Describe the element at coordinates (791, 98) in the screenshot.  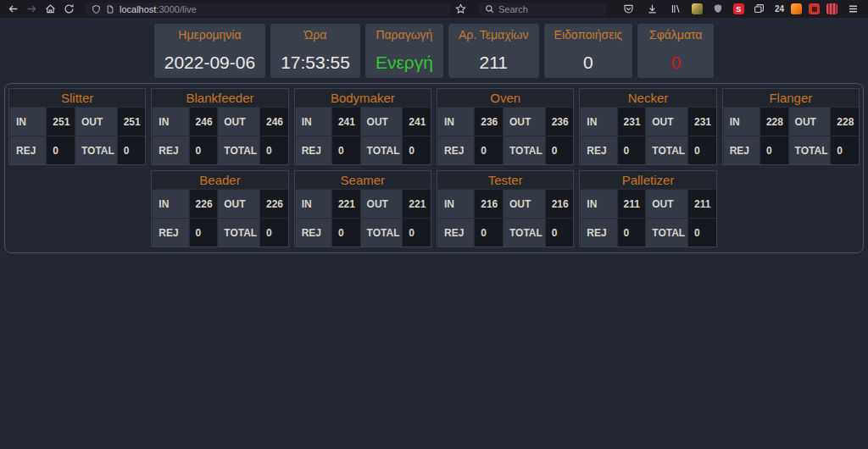
I see `machine-title: Flanger` at that location.